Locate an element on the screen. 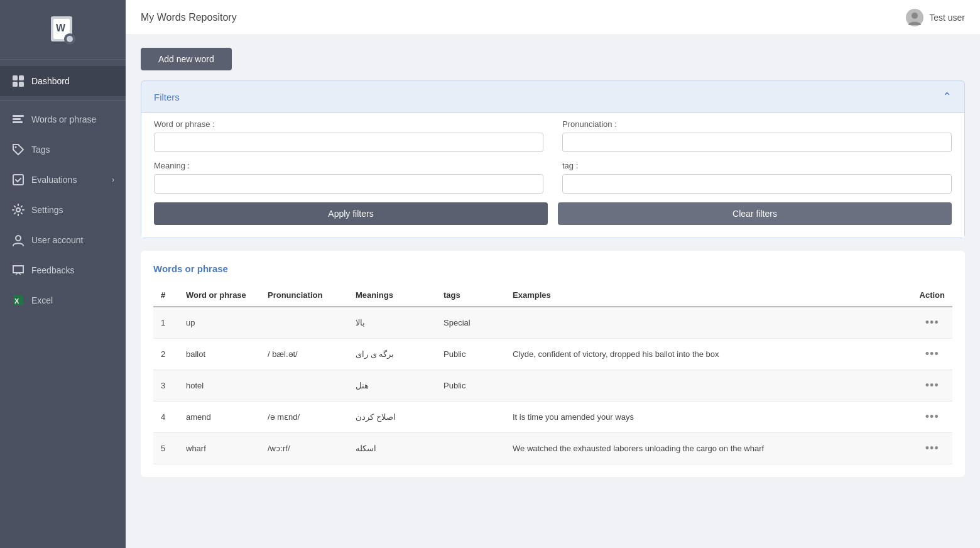  cell-word: amend is located at coordinates (219, 417).